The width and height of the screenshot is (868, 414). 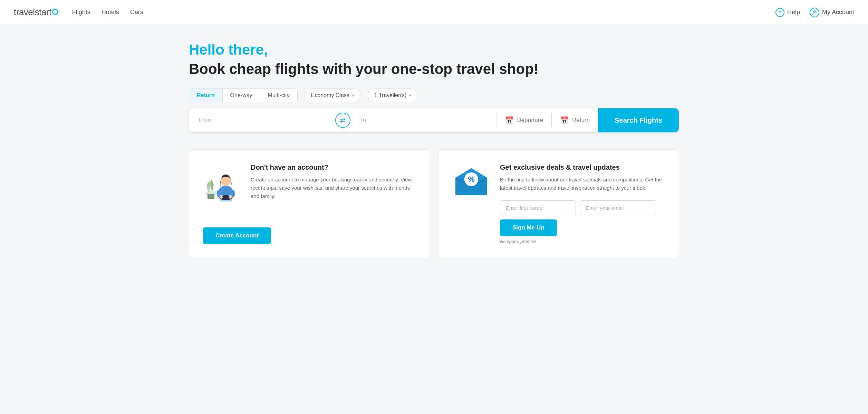 I want to click on no-spam-text: No spam, promise, so click(x=582, y=241).